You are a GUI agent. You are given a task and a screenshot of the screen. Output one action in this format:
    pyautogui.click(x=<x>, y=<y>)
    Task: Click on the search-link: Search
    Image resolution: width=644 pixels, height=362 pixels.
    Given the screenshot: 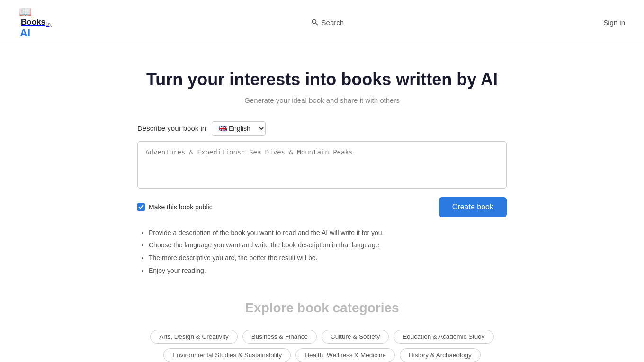 What is the action you would take?
    pyautogui.click(x=328, y=23)
    